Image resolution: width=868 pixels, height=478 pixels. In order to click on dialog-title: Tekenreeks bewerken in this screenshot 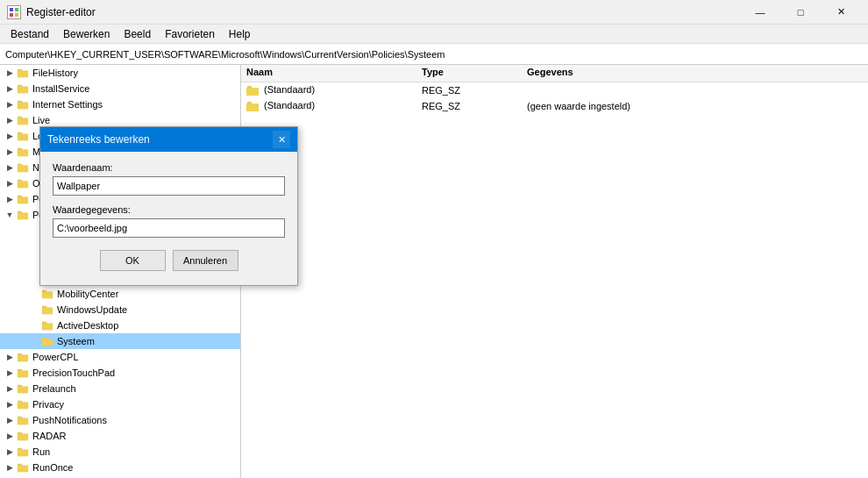, I will do `click(98, 139)`.